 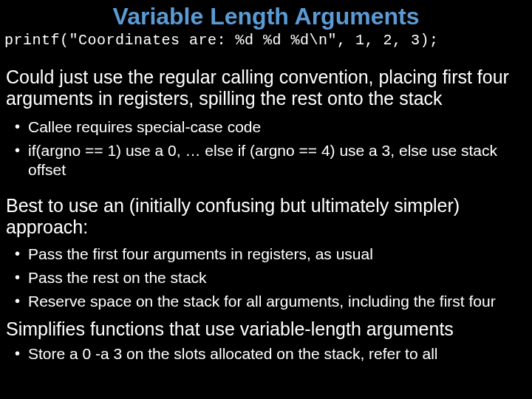 I want to click on paragraph-3: Simplifies functions that use variable-l…, so click(x=266, y=330).